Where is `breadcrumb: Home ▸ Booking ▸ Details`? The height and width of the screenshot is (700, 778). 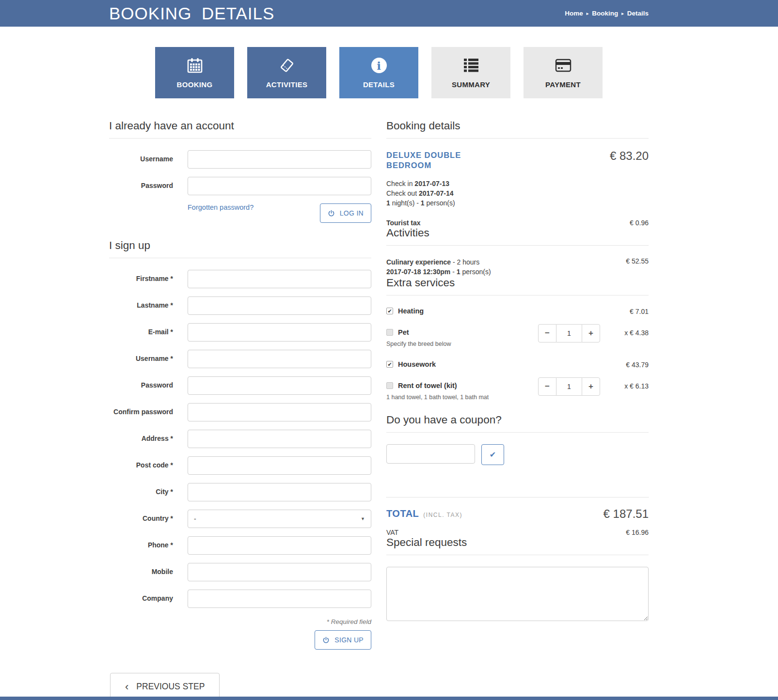
breadcrumb: Home ▸ Booking ▸ Details is located at coordinates (607, 14).